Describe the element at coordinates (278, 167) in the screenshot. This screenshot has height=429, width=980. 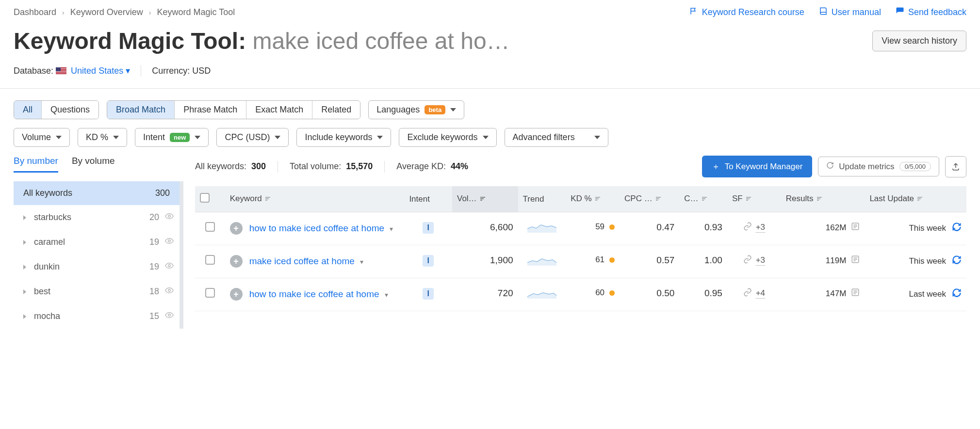
I see `divider` at that location.